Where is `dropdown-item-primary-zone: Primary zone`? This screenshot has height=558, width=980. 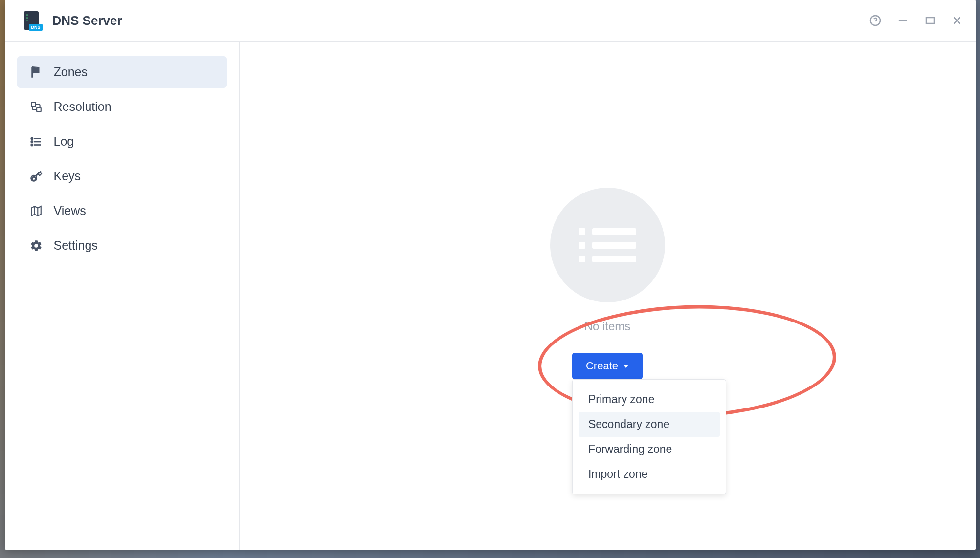
dropdown-item-primary-zone: Primary zone is located at coordinates (649, 400).